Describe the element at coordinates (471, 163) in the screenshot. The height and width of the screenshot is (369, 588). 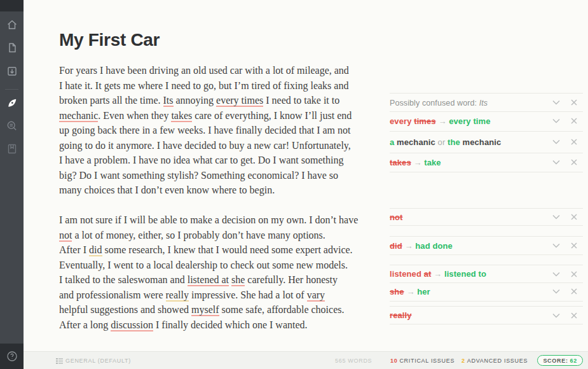
I see `suggestion-text: takes → take` at that location.